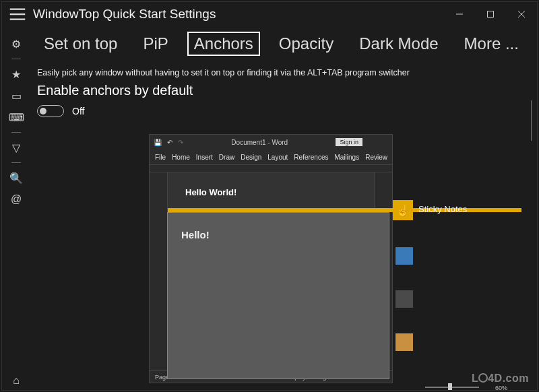  What do you see at coordinates (16, 74) in the screenshot?
I see `star-icon: ★` at bounding box center [16, 74].